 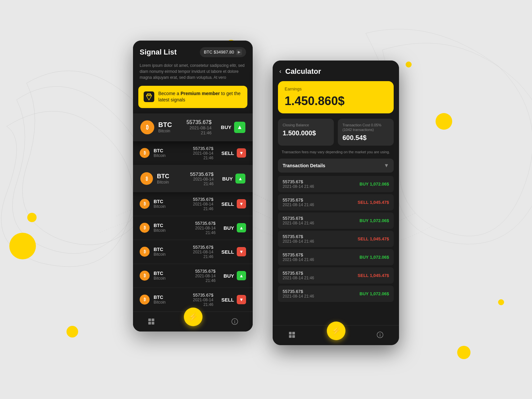 I want to click on tx-row-5: 55735.67$ 2021-08-14 21:46 BUY 1,072.06$, so click(x=336, y=257).